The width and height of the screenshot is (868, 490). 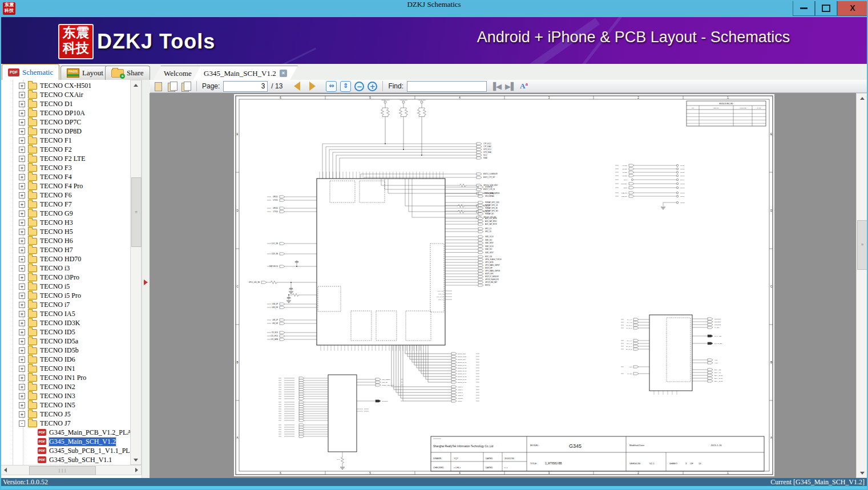 I want to click on maximize-button, so click(x=826, y=8).